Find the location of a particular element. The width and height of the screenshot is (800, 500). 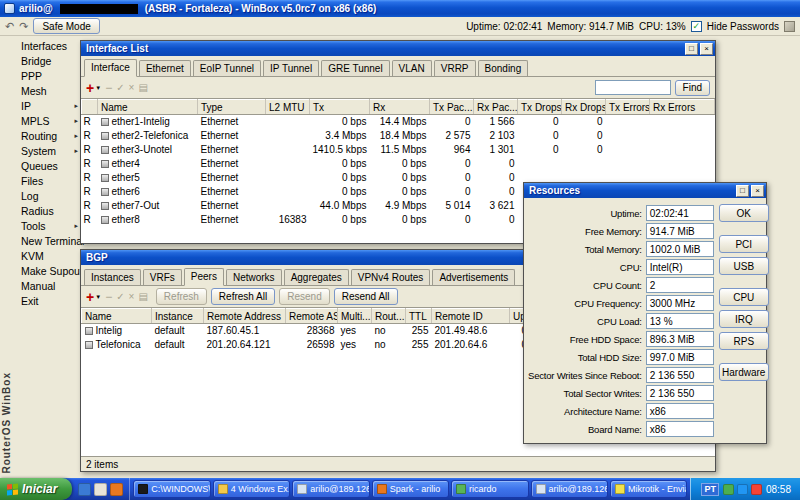

find-input is located at coordinates (633, 88).